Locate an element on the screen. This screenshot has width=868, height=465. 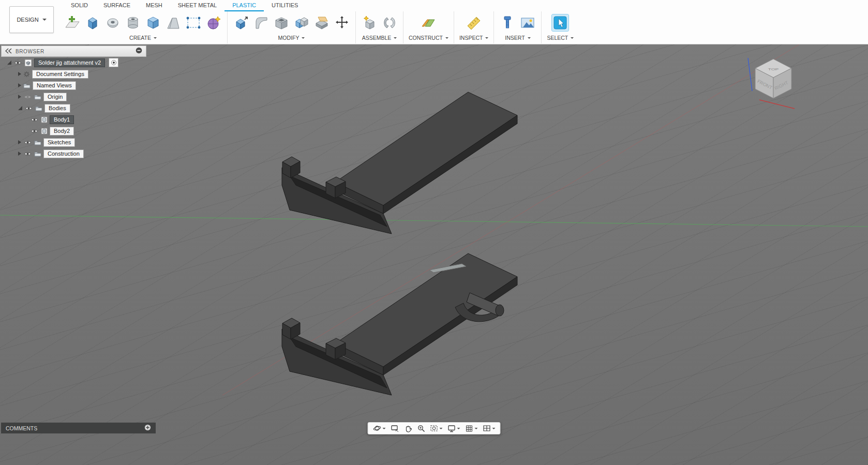
extrude-icon is located at coordinates (93, 23).